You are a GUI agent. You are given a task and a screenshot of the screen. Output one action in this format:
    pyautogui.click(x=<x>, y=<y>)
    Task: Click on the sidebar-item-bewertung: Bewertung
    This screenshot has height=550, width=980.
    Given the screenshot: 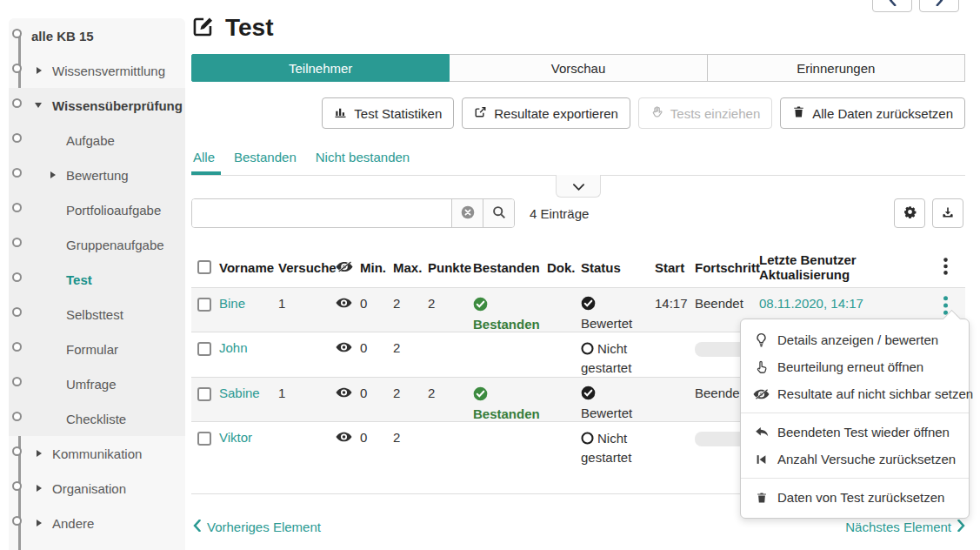 What is the action you would take?
    pyautogui.click(x=97, y=175)
    